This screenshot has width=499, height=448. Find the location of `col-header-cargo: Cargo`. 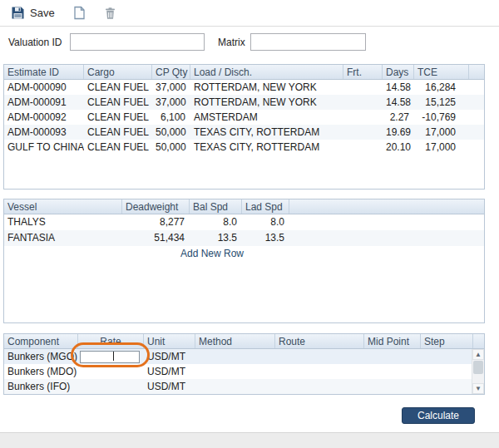

col-header-cargo: Cargo is located at coordinates (118, 71).